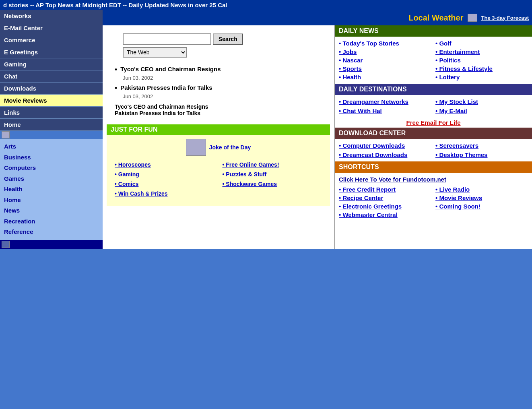 This screenshot has height=409, width=532. What do you see at coordinates (457, 101) in the screenshot?
I see `link-my-stock-list: • My Stock List` at bounding box center [457, 101].